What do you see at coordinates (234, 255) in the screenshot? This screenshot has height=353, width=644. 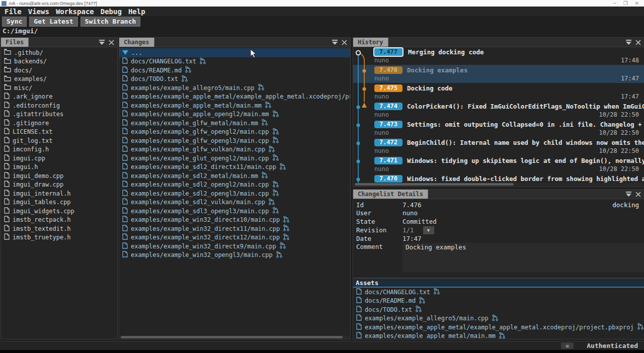 I see `changed-file-row: examples/example_win32_opengl3/main.cpp` at bounding box center [234, 255].